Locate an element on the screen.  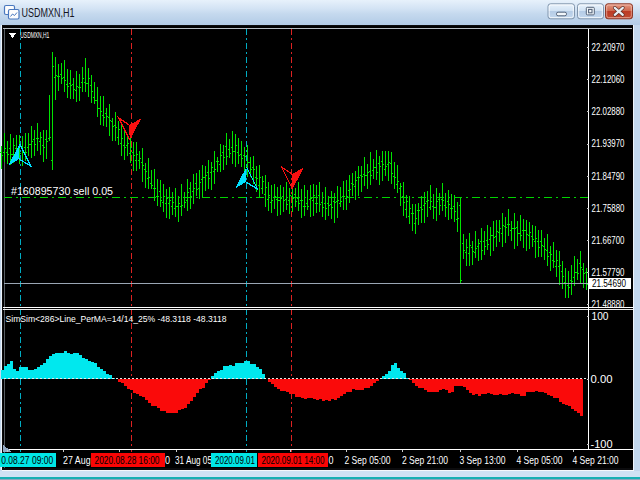
svg-text: #160895730 sell 0.05 is located at coordinates (62, 192).